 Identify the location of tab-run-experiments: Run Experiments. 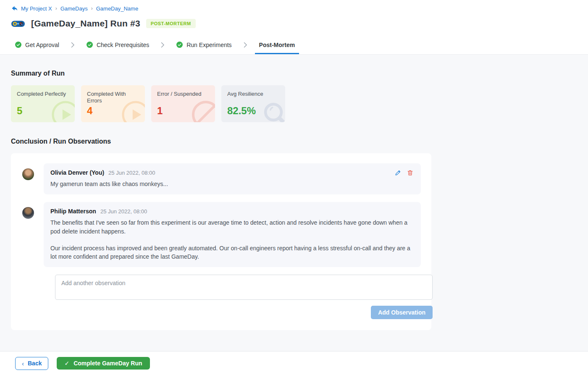
(204, 45).